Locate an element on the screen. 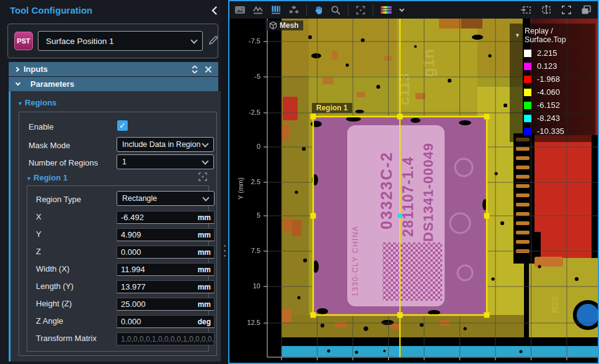 Image resolution: width=599 pixels, height=364 pixels. legend-entry: -10.335 is located at coordinates (552, 131).